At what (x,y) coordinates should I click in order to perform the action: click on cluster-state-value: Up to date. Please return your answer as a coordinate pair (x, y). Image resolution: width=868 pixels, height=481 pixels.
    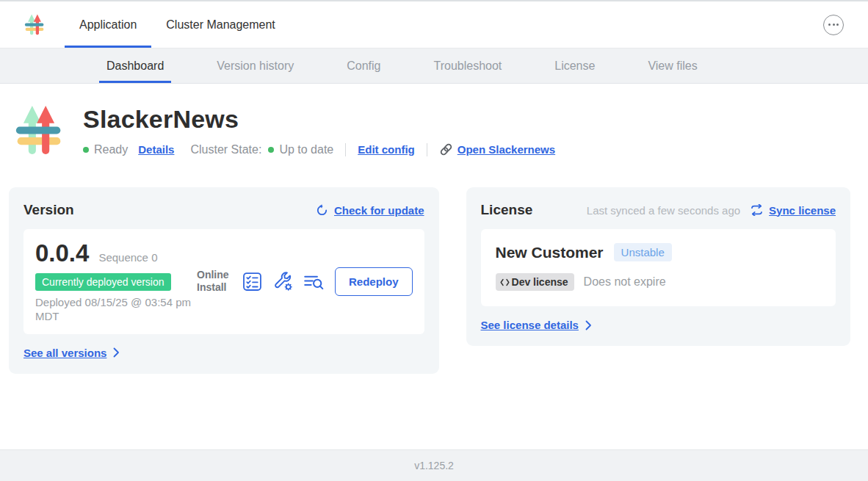
    Looking at the image, I should click on (306, 150).